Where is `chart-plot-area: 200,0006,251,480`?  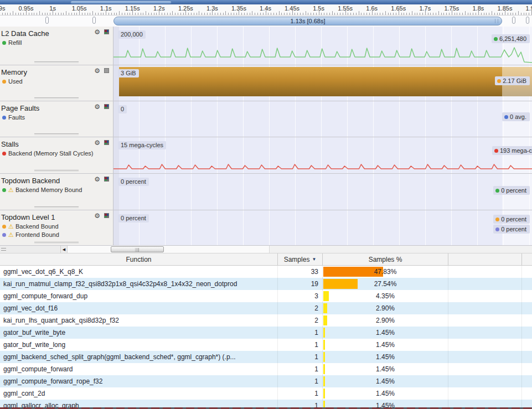
chart-plot-area: 200,0006,251,480 is located at coordinates (323, 45).